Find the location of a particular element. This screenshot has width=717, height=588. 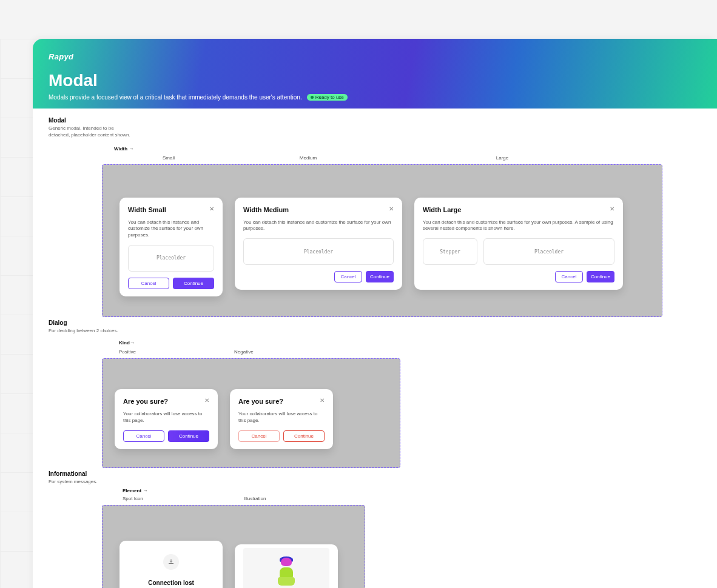

page-subtitle: Modals provide a focused view of a criti… is located at coordinates (175, 97).